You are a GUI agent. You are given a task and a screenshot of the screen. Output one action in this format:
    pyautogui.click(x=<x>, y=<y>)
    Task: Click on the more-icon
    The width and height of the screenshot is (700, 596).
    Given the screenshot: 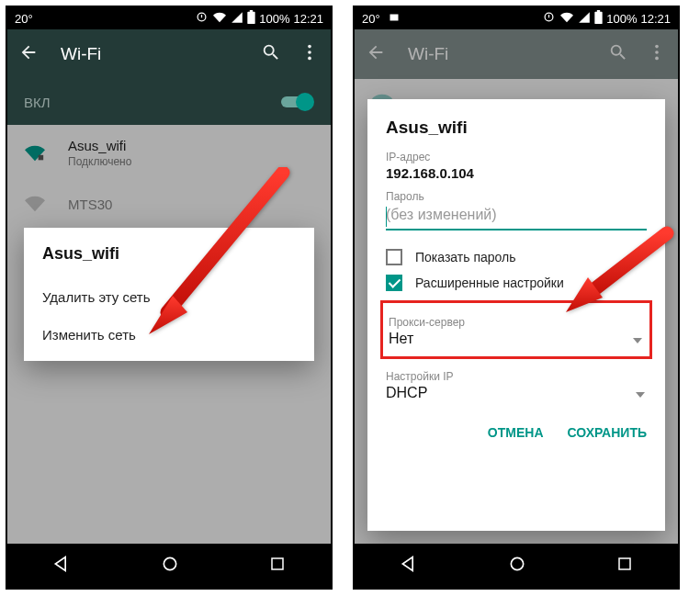 What is the action you would take?
    pyautogui.click(x=310, y=54)
    